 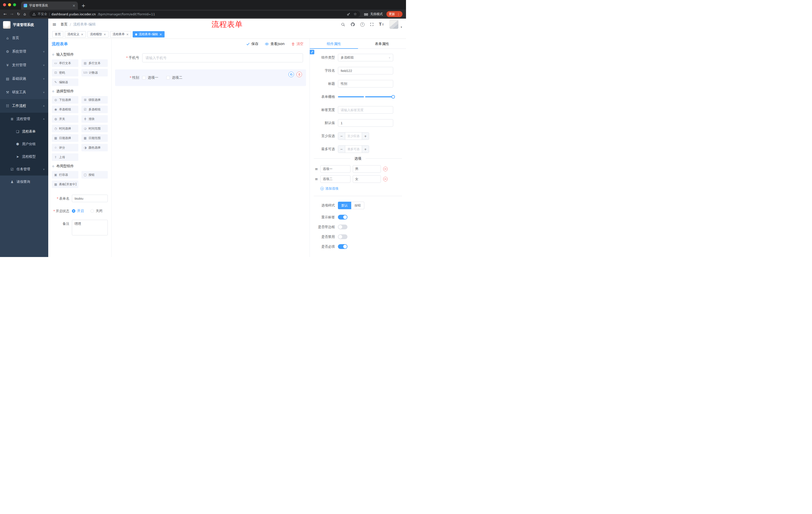 I want to click on sidebar-item-workflow: ☷ 工作流程 ∧, so click(x=24, y=106).